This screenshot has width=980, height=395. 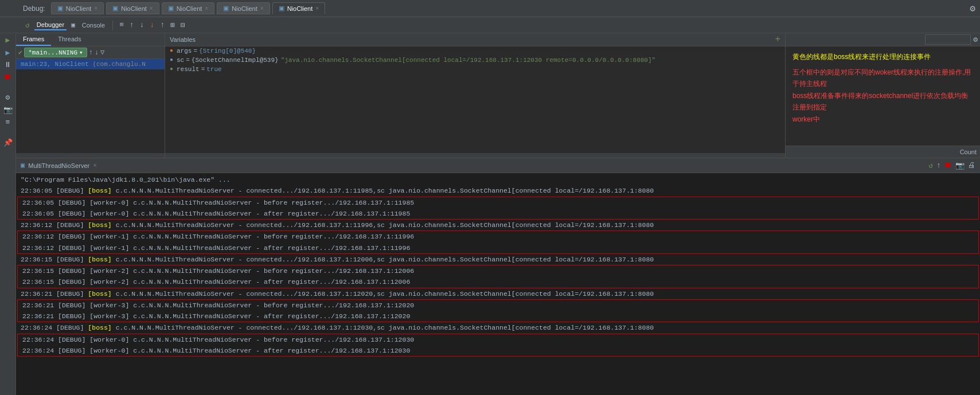 I want to click on highlight-group-4: 22:36:21 [DEBUG] [worker-3] c.c.N.N.N.Mu…, so click(x=498, y=311).